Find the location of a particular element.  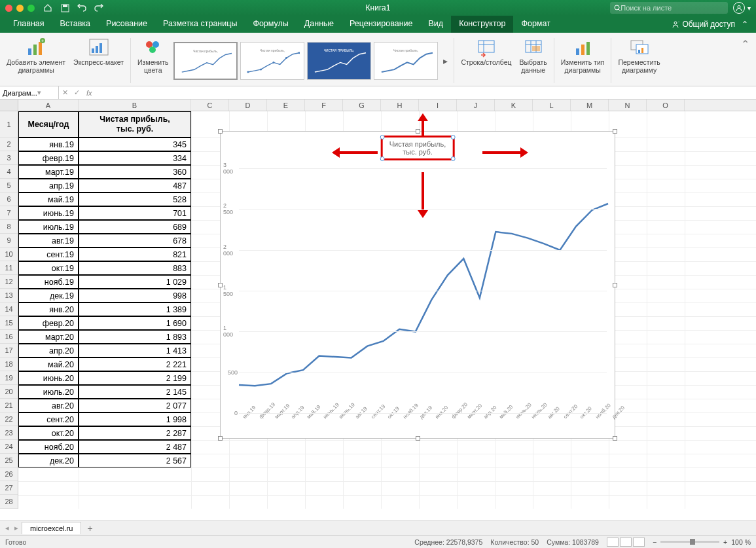

name-box: Диаграм...▾ is located at coordinates (29, 93).